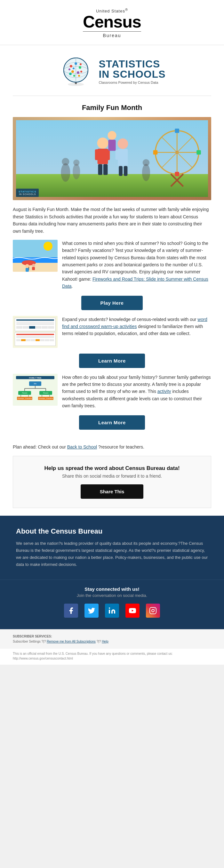 The height and width of the screenshot is (868, 224). I want to click on social-section: Stay connected with us! Join the convers…, so click(112, 604).